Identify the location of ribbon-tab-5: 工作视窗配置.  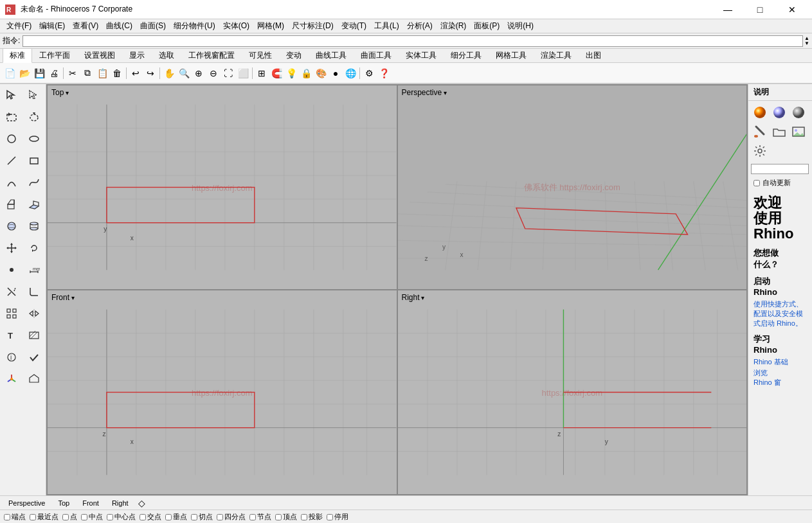
(212, 55).